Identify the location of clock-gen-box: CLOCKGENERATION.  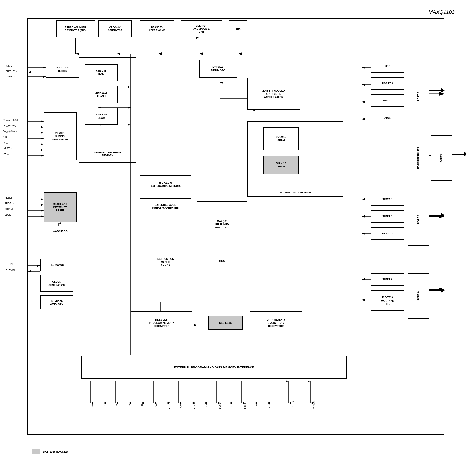
(57, 283).